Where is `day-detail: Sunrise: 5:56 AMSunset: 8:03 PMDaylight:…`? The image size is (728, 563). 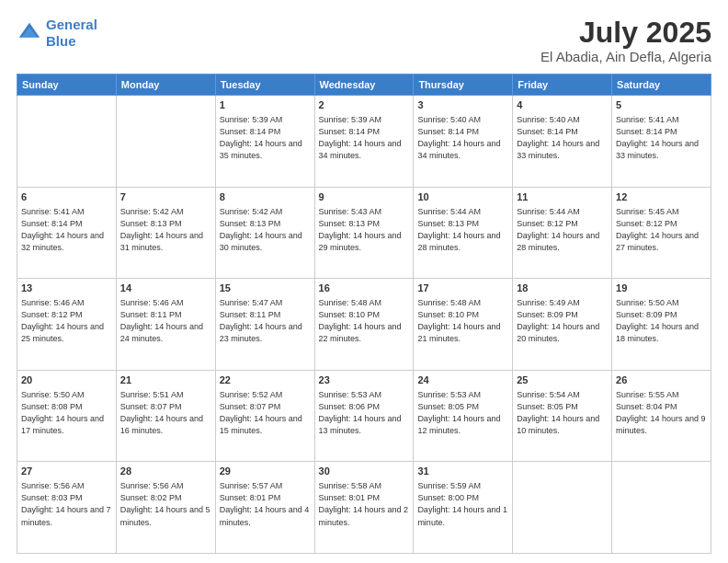 day-detail: Sunrise: 5:56 AMSunset: 8:03 PMDaylight:… is located at coordinates (66, 504).